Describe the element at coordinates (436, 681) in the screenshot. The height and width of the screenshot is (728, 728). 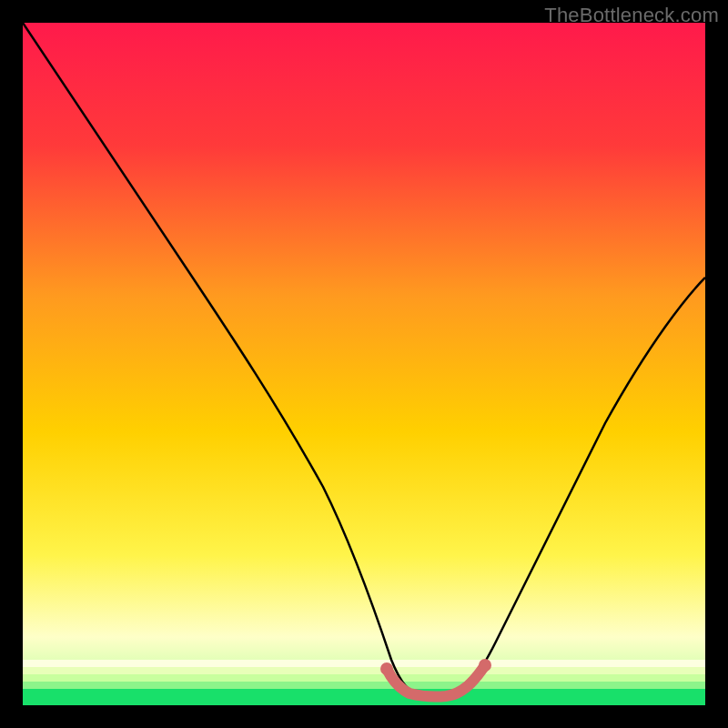
I see `flat-bottom-marker` at that location.